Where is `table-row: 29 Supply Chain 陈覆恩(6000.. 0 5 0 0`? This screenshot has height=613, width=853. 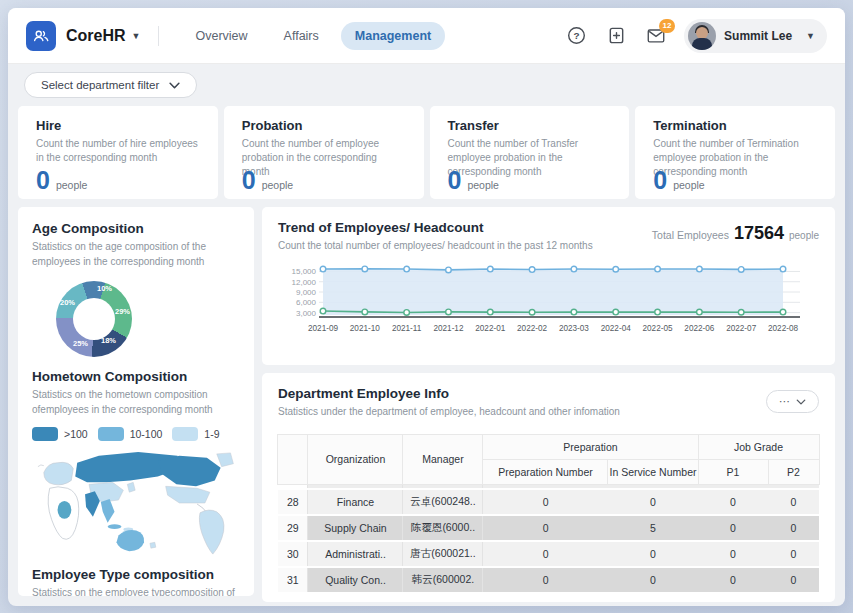 table-row: 29 Supply Chain 陈覆恩(6000.. 0 5 0 0 is located at coordinates (548, 528).